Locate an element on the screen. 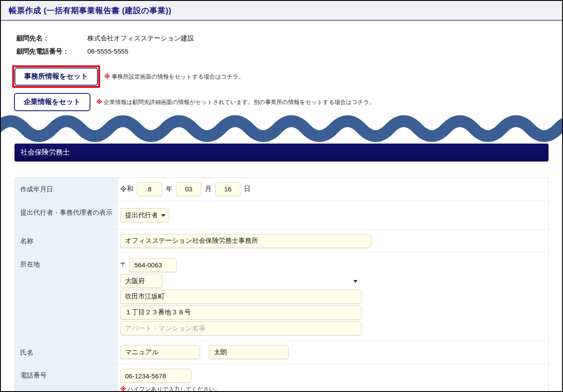 This screenshot has width=563, height=392. person-name-label: 氏名 is located at coordinates (67, 352).